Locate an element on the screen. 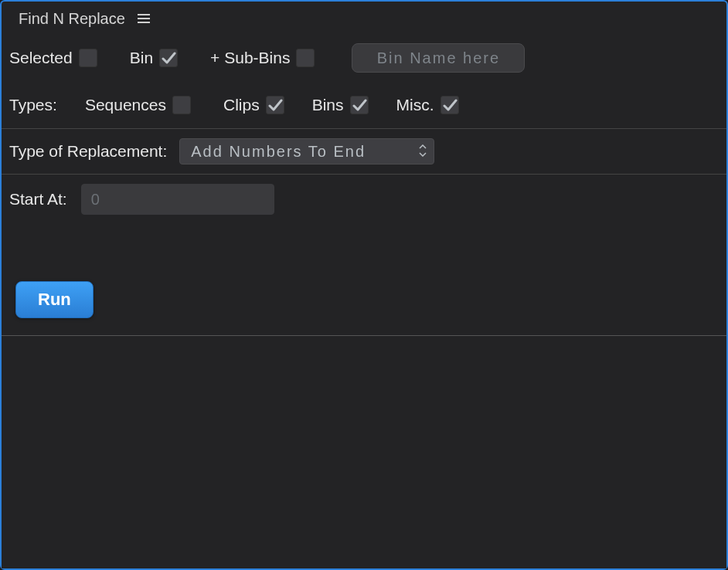 The height and width of the screenshot is (570, 728). panel-title: Find N Replace is located at coordinates (72, 19).